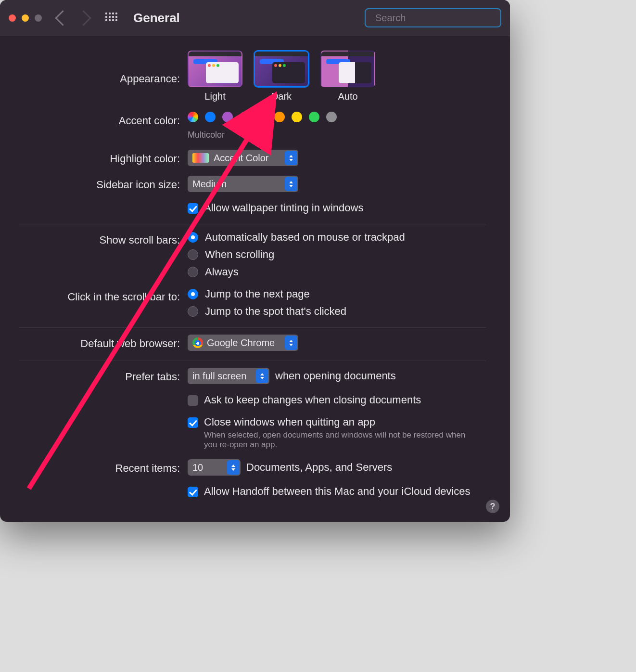 This screenshot has height=672, width=636. Describe the element at coordinates (193, 117) in the screenshot. I see `accent-swatch-multicolor` at that location.